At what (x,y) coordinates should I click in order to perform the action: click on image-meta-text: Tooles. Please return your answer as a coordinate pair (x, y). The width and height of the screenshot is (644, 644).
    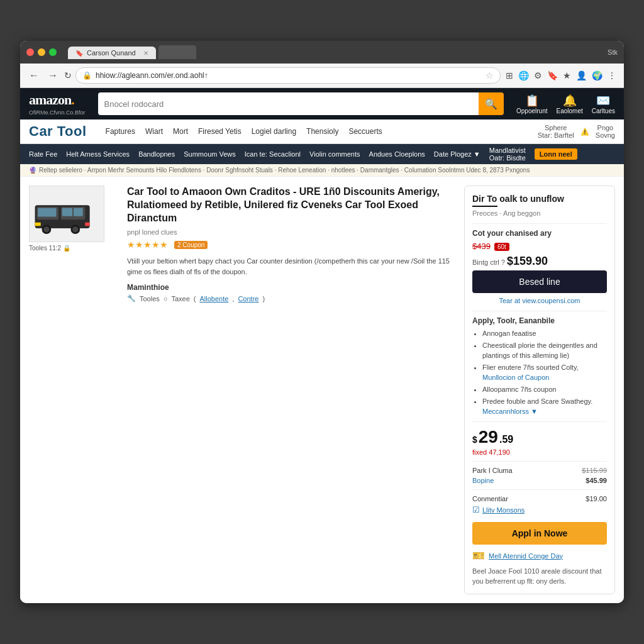
    Looking at the image, I should click on (38, 248).